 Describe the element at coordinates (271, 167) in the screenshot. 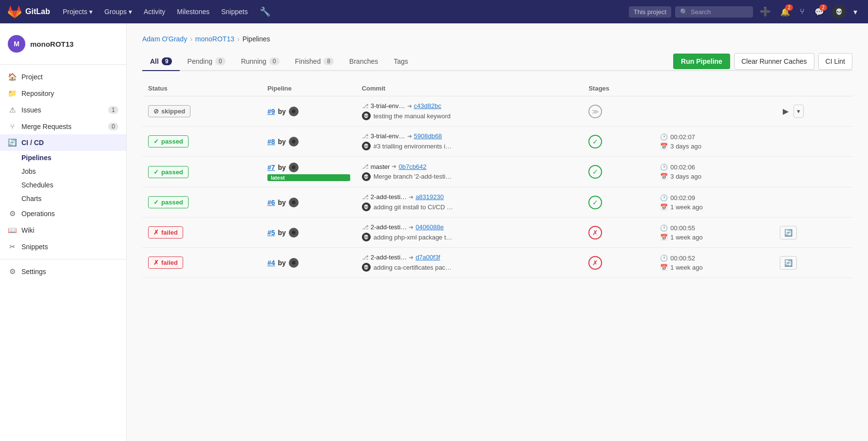

I see `pipeline-id-link: #7` at that location.